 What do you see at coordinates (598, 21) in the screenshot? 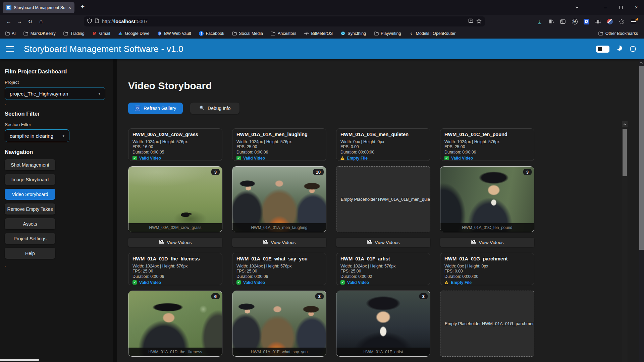
I see `fence-extension-icon` at bounding box center [598, 21].